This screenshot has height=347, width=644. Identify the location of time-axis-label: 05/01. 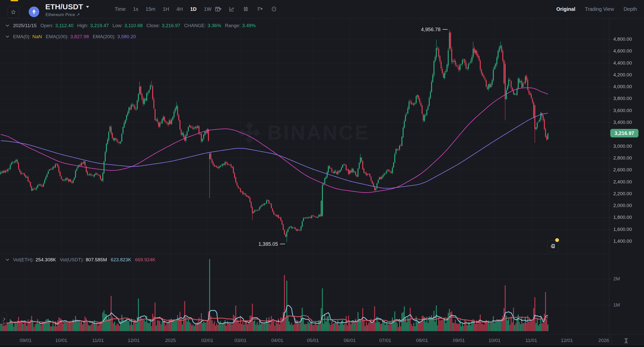
(313, 340).